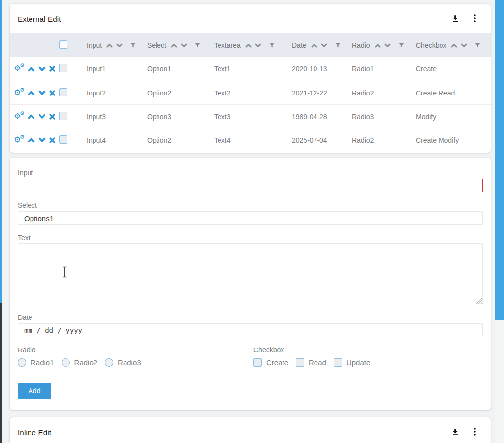  I want to click on radio-option: Radio3, so click(123, 362).